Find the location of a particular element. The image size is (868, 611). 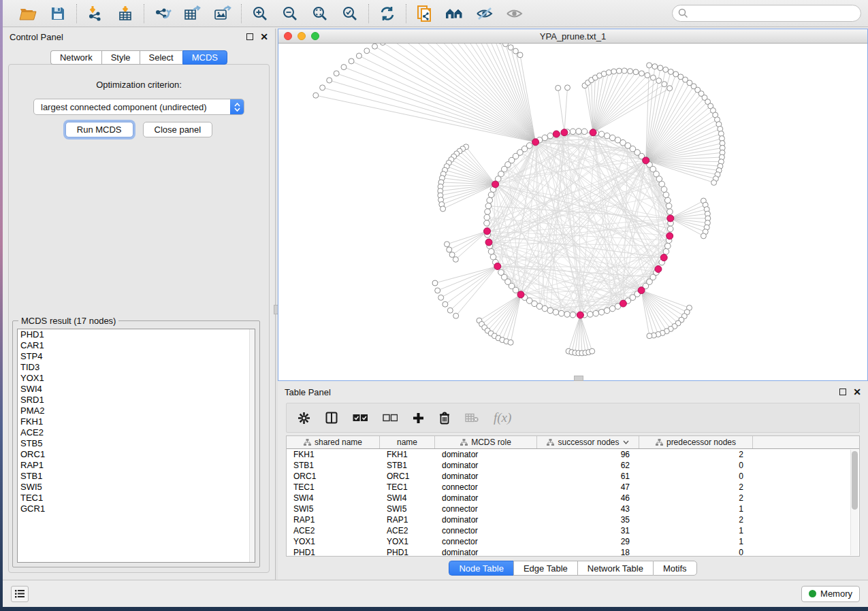

tab-style: Style is located at coordinates (120, 57).